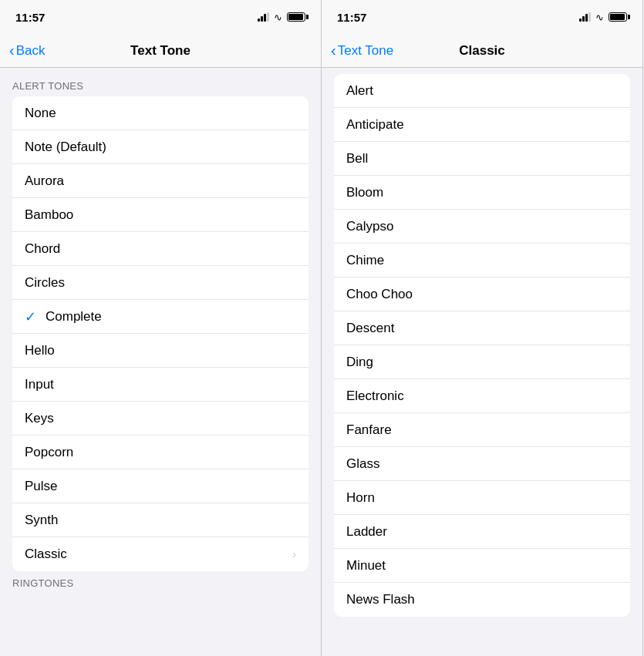 The image size is (644, 656). What do you see at coordinates (31, 317) in the screenshot?
I see `checkmark-icon: ✓` at bounding box center [31, 317].